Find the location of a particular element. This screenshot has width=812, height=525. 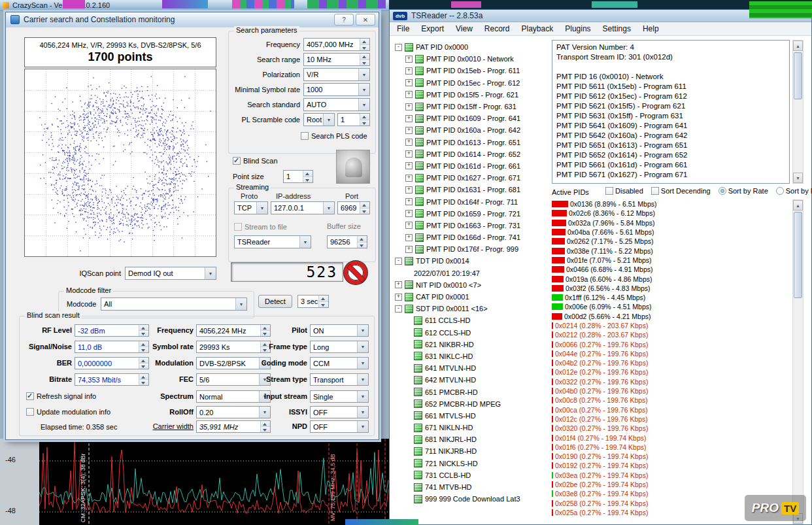

detect-interval-spinner: 3 sec is located at coordinates (313, 301).